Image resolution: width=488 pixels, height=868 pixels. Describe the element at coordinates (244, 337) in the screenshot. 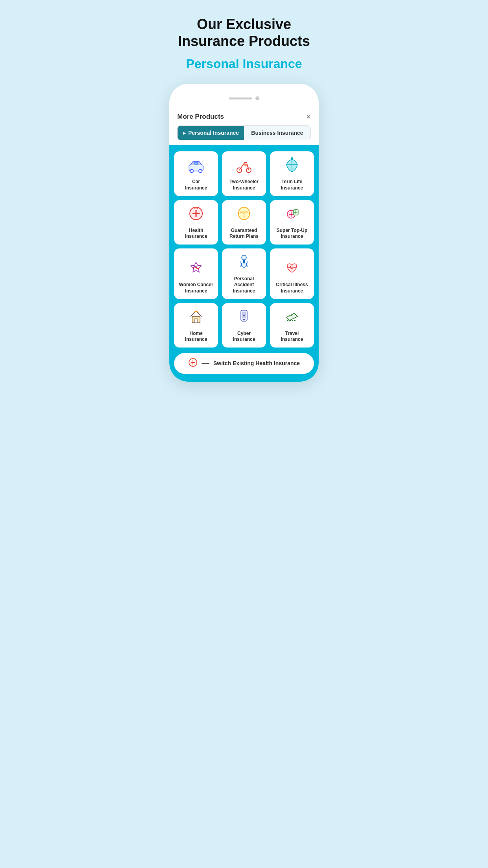

I see `cyber-label: CyberInsurance` at that location.